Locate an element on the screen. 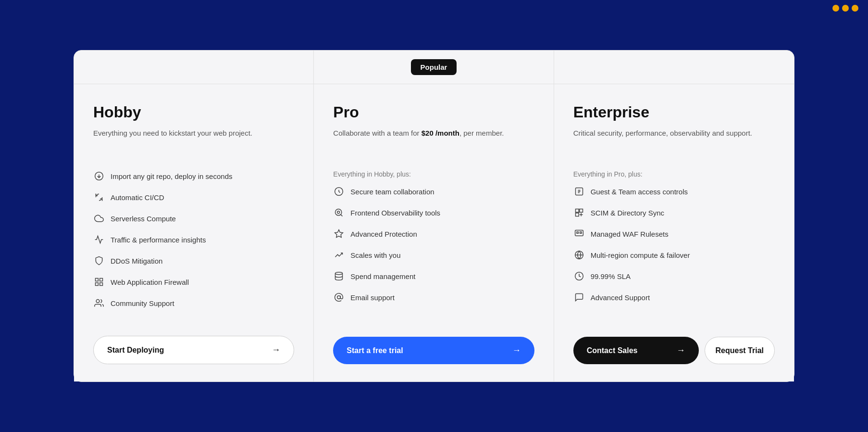  shield-icon is located at coordinates (99, 261).